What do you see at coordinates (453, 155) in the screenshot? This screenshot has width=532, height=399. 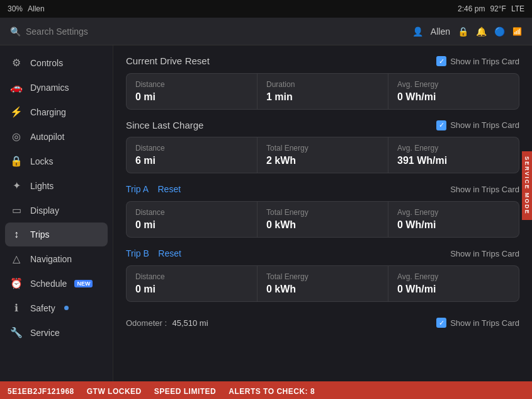 I see `slc-avg-energy-cell: Avg. Energy 391 Wh/mi` at bounding box center [453, 155].